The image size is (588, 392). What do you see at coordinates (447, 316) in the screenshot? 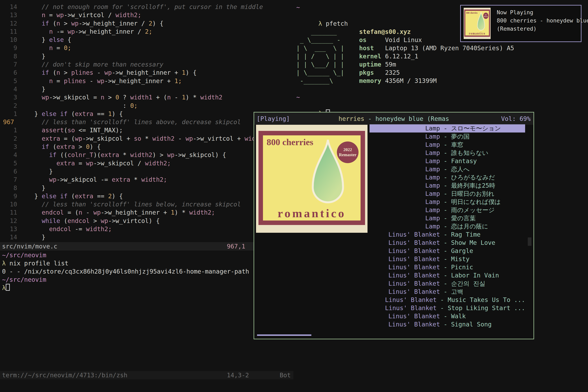
I see `playlist-row: Linus' Blanket - Walk` at bounding box center [447, 316].